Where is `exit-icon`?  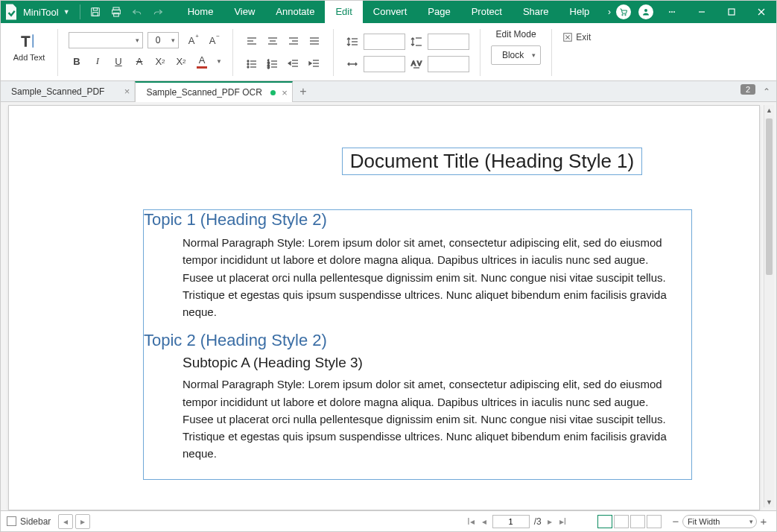 exit-icon is located at coordinates (568, 37).